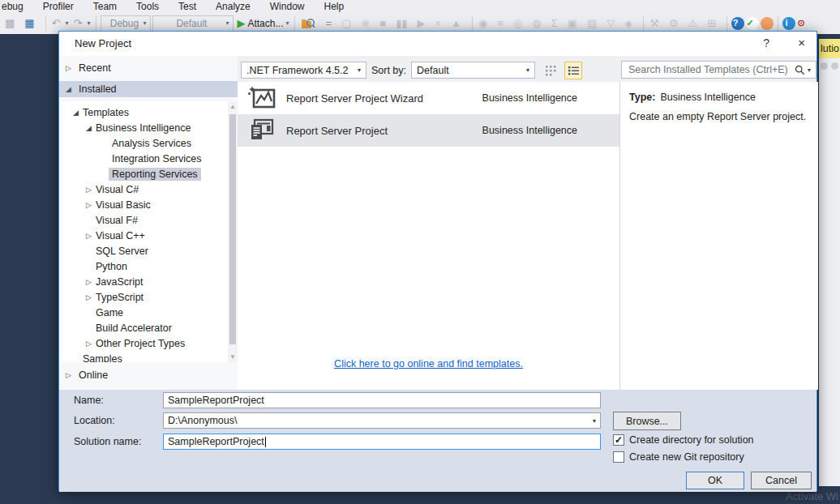 The width and height of the screenshot is (840, 504). Describe the element at coordinates (575, 23) in the screenshot. I see `window-icon: ▣` at that location.